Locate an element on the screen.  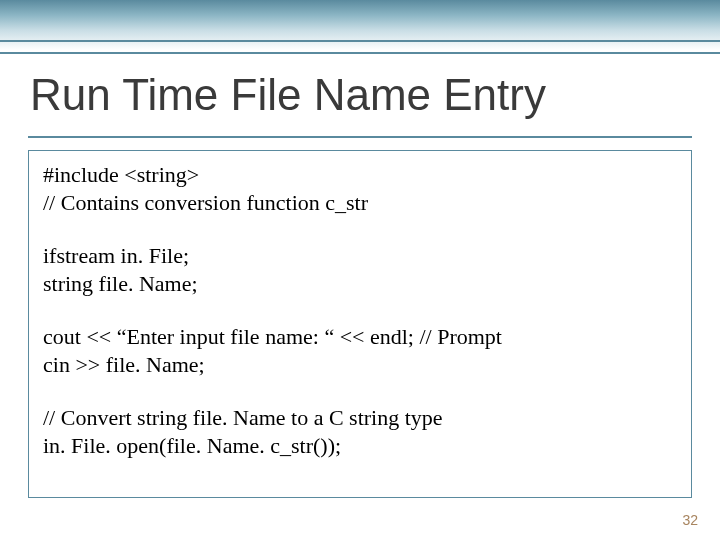
code-line: in. File. open(file. Name. c_str()); is located at coordinates (360, 446).